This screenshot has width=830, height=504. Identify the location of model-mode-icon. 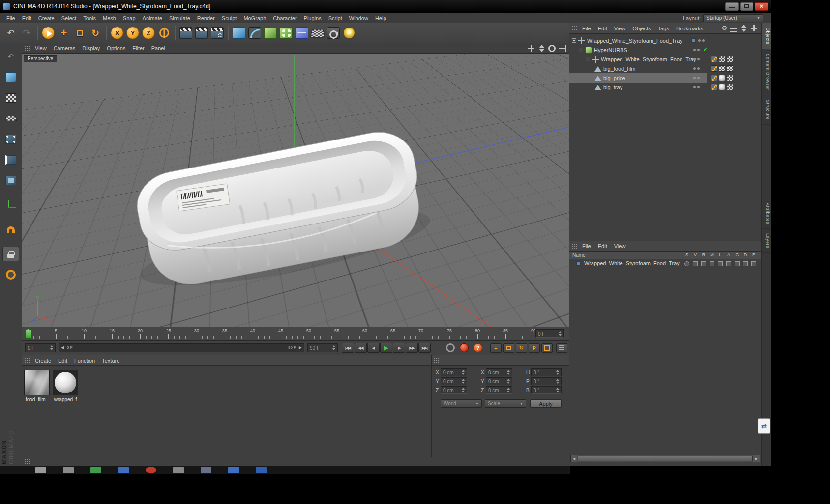
(11, 77).